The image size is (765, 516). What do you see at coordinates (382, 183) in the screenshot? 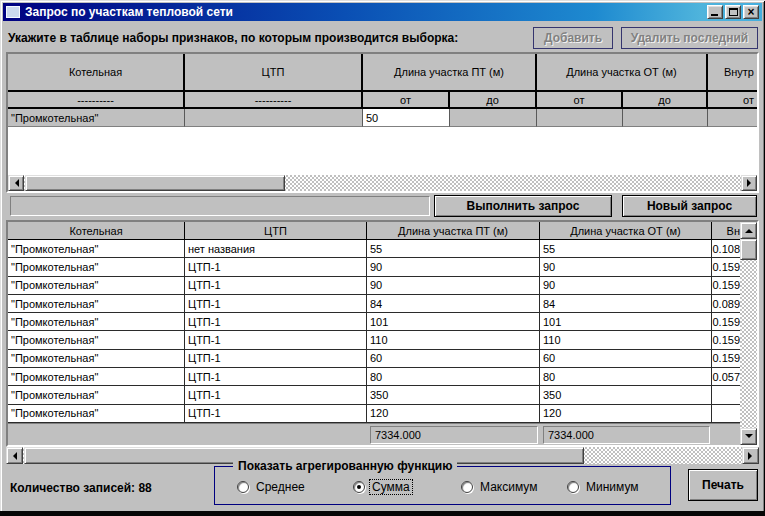
I see `query-grid-hscrollbar` at bounding box center [382, 183].